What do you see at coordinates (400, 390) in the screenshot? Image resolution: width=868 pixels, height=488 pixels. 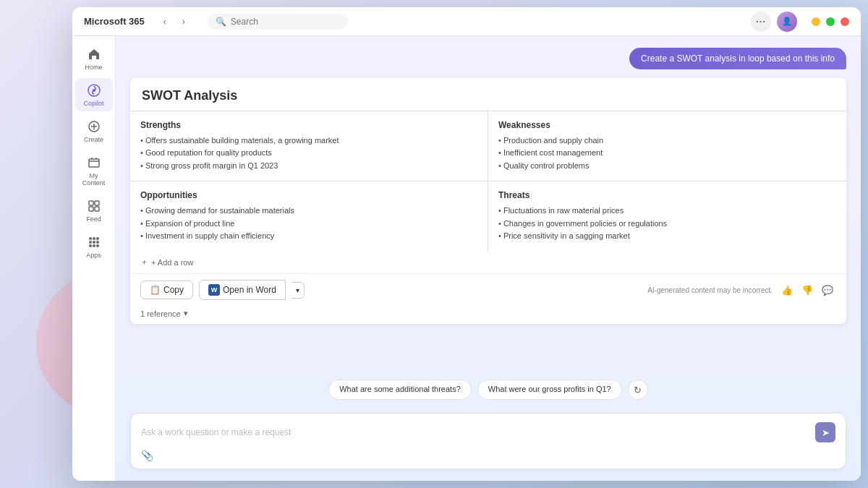 I see `suggestion-chip-1: What are some additional threats?` at bounding box center [400, 390].